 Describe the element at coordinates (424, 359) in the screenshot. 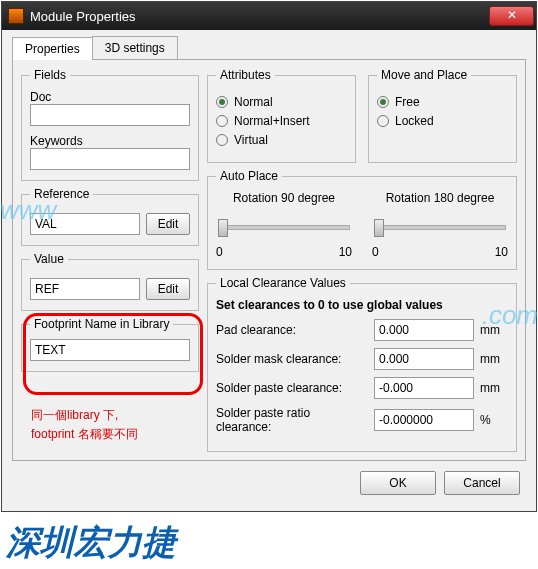

I see `mask-clearance-input` at that location.